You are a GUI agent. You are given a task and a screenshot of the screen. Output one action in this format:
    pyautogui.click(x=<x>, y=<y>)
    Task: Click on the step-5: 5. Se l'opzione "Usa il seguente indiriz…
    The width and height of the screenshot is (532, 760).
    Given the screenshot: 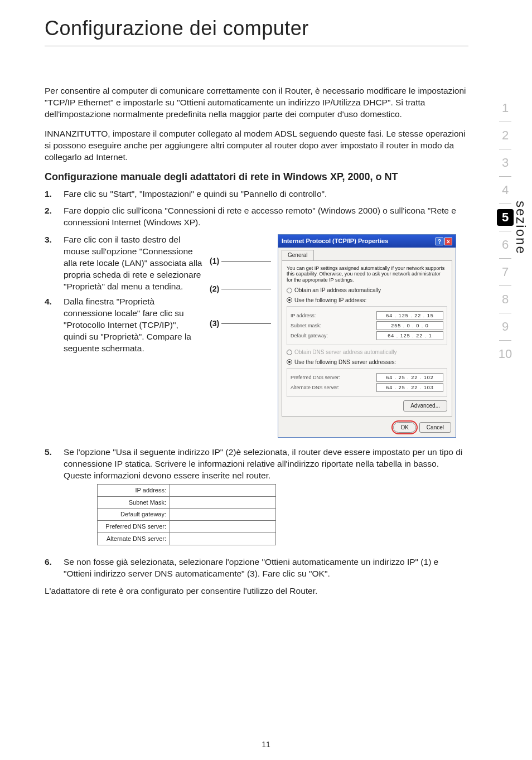 What is the action you would take?
    pyautogui.click(x=257, y=498)
    